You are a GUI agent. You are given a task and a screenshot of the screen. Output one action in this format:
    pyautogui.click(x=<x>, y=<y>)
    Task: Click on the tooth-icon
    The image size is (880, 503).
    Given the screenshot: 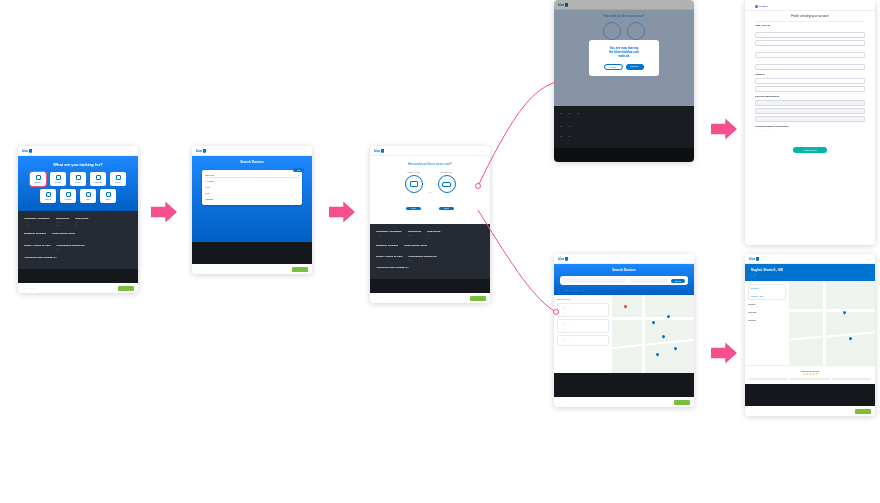 What is the action you would take?
    pyautogui.click(x=58, y=178)
    